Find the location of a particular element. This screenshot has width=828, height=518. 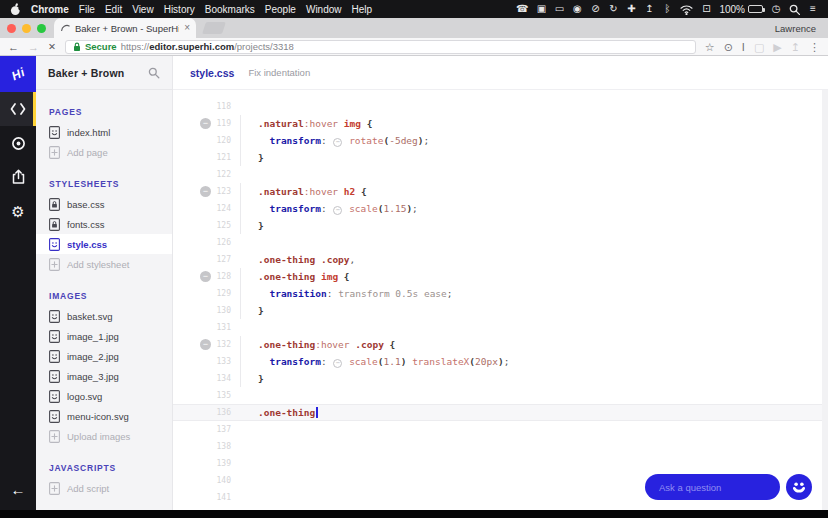

code-line-121: 121} is located at coordinates (500, 158).